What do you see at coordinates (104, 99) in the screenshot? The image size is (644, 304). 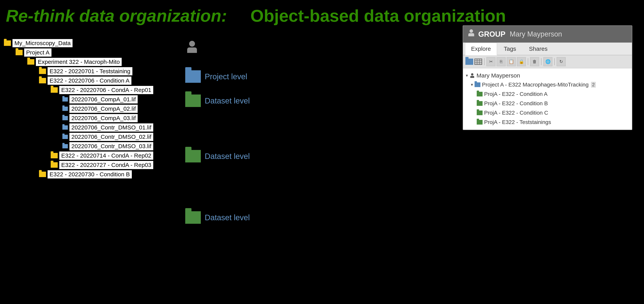 I see `tree-item-label: 20220706_CompA_01.lif` at bounding box center [104, 99].